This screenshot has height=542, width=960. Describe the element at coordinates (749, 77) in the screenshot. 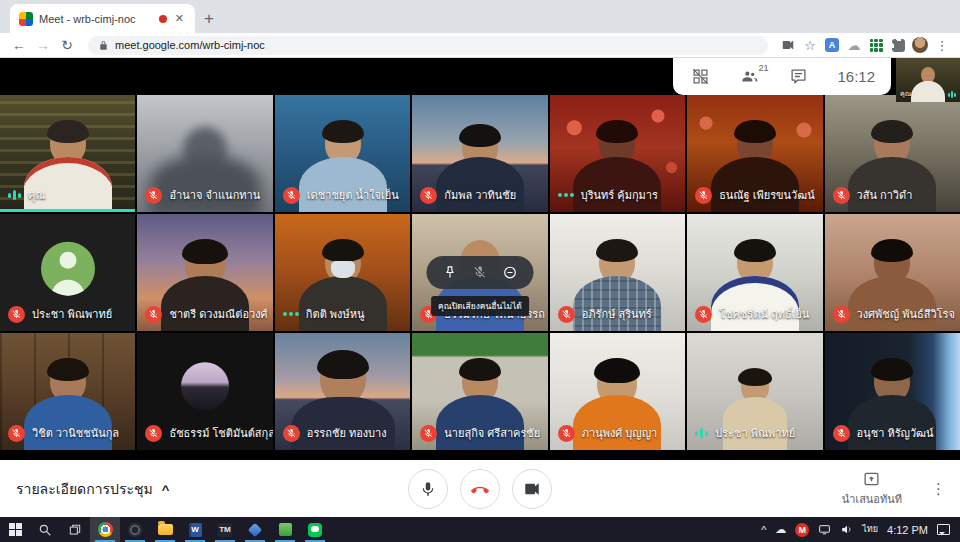

I see `participants-icon: 21` at that location.